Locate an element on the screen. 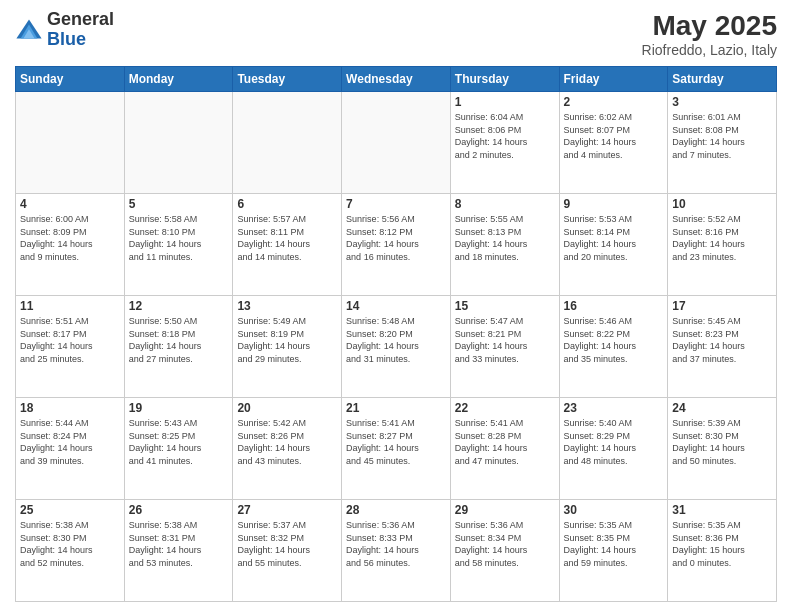 The width and height of the screenshot is (792, 612). day-info: Sunrise: 5:41 AM Sunset: 8:28 PM Dayligh… is located at coordinates (505, 442).